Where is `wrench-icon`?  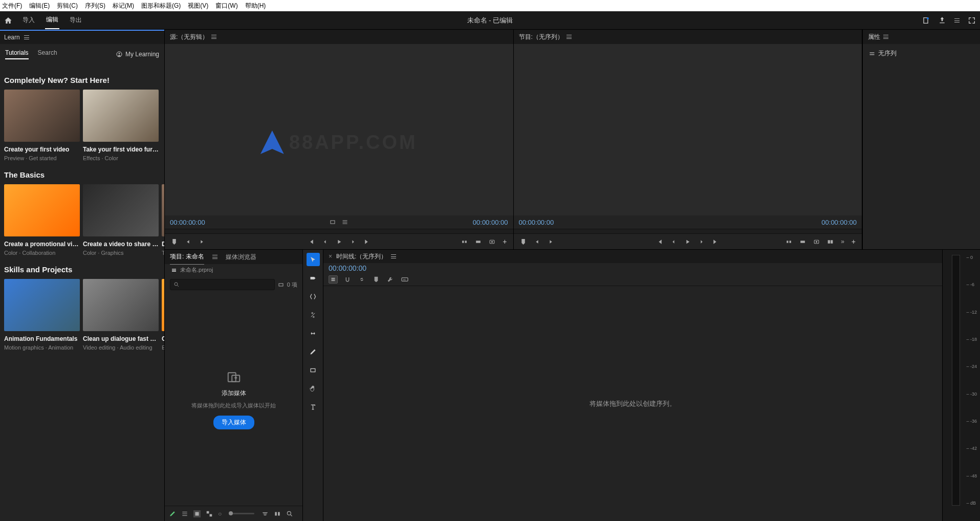
wrench-icon is located at coordinates (390, 279).